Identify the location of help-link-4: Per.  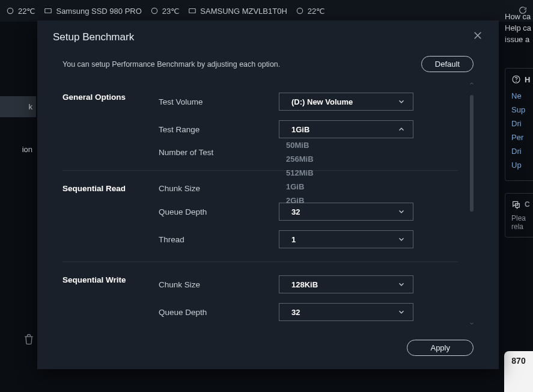
(522, 137).